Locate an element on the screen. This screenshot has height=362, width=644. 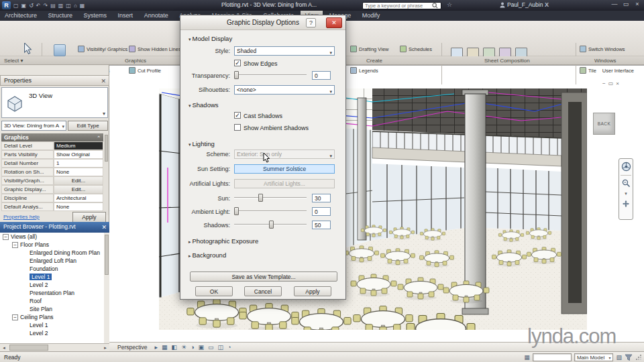
sync-icon: ↺ is located at coordinates (31, 5).